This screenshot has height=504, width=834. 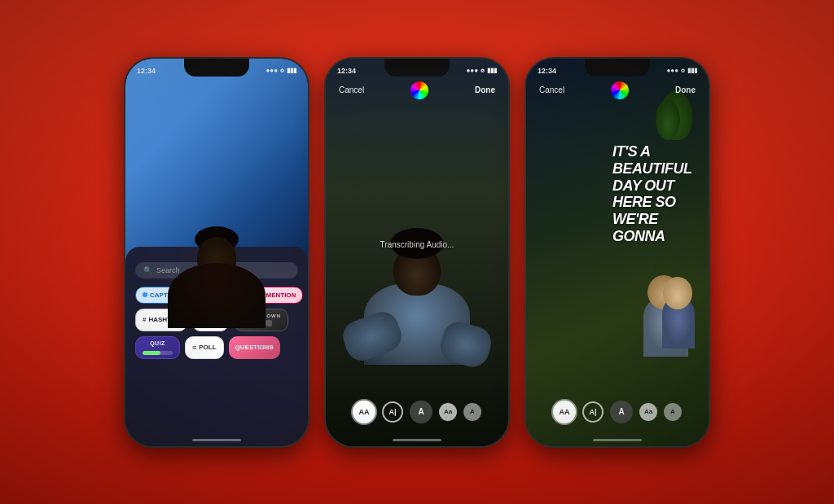 What do you see at coordinates (158, 344) in the screenshot?
I see `quiz-label: QUIZ` at bounding box center [158, 344].